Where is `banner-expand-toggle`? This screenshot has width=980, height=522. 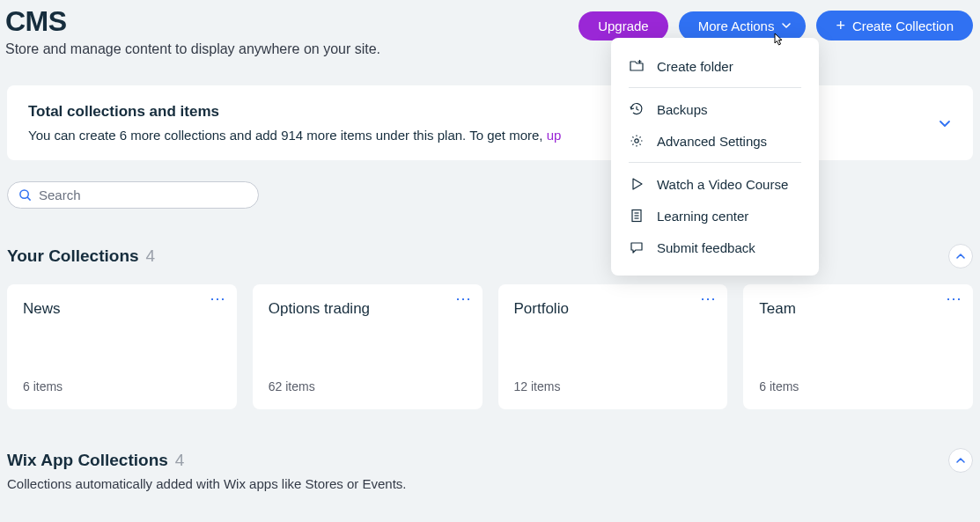 banner-expand-toggle is located at coordinates (945, 123).